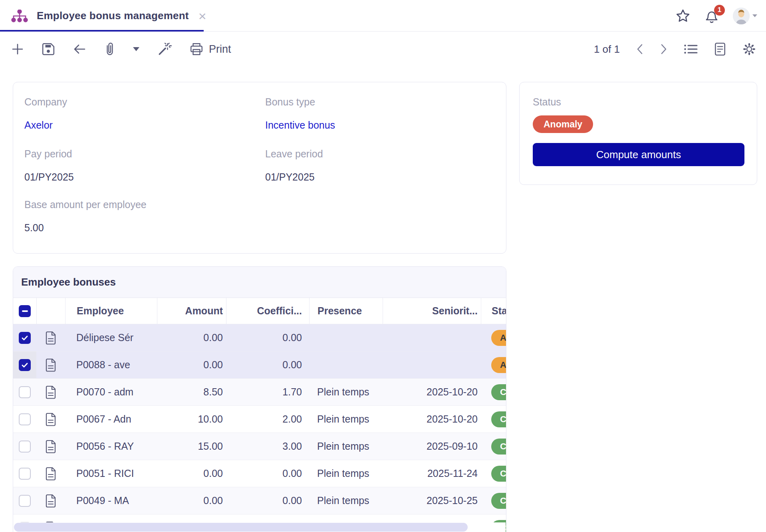  What do you see at coordinates (192, 501) in the screenshot?
I see `cell-amount: 0.00` at bounding box center [192, 501].